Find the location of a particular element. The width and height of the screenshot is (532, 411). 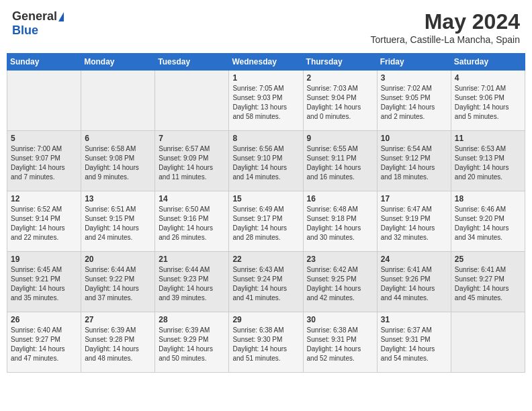

weekday-header-saturday: Saturday is located at coordinates (488, 62).